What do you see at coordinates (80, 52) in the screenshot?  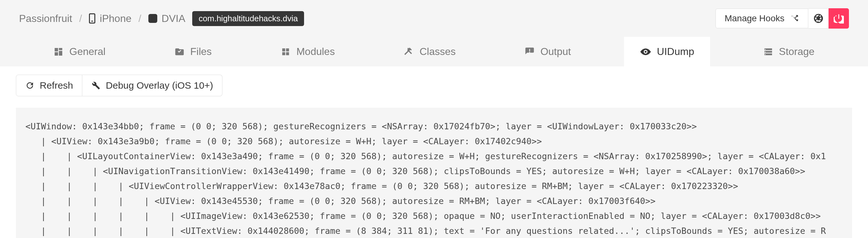 I see `tab-general: General` at bounding box center [80, 52].